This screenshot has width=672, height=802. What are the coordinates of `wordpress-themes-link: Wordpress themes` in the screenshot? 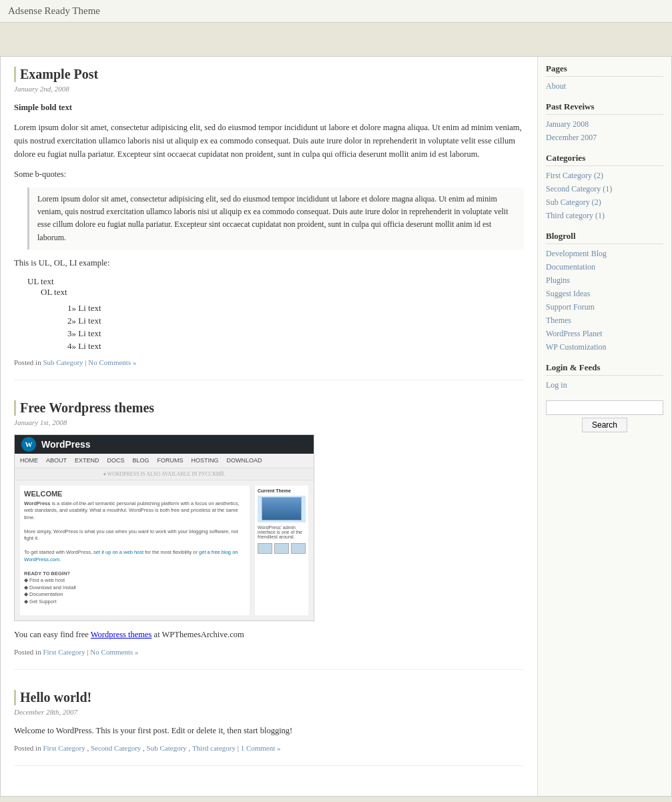 It's located at (121, 635).